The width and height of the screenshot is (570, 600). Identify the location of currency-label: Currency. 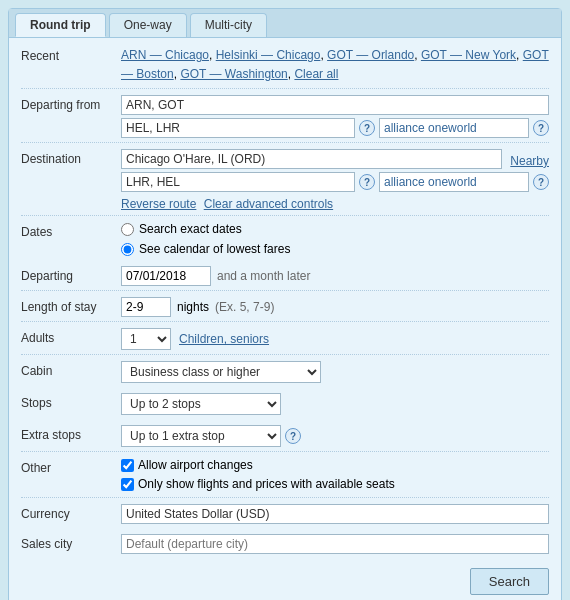
(71, 512).